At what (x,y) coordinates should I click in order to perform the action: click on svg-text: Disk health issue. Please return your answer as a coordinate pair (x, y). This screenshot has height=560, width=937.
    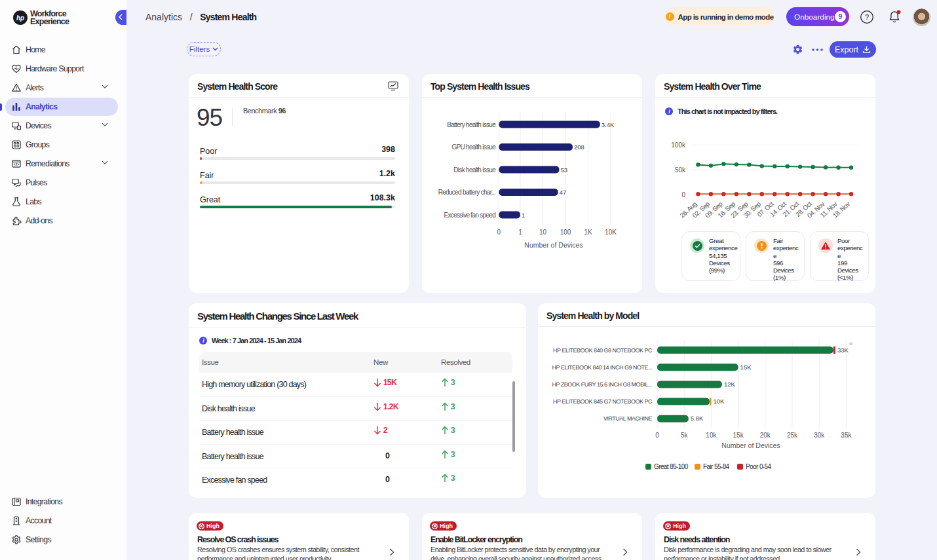
    Looking at the image, I should click on (474, 170).